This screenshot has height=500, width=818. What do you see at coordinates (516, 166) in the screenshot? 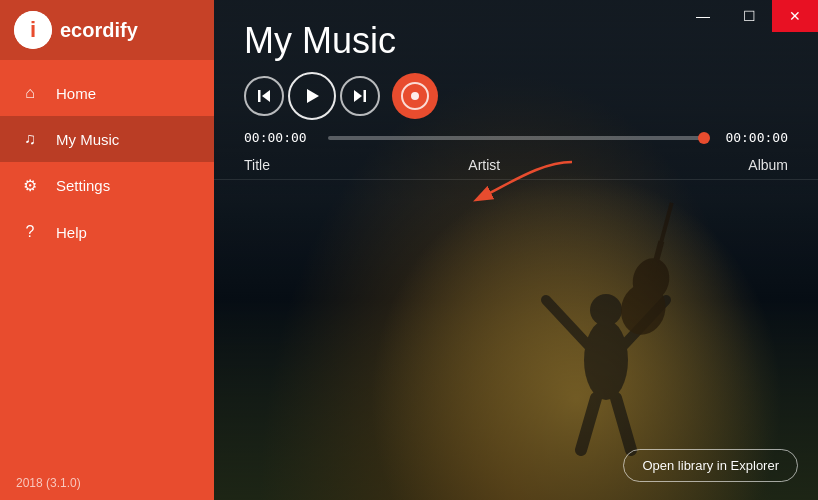
I see `table-header: Title Artist Album` at bounding box center [516, 166].